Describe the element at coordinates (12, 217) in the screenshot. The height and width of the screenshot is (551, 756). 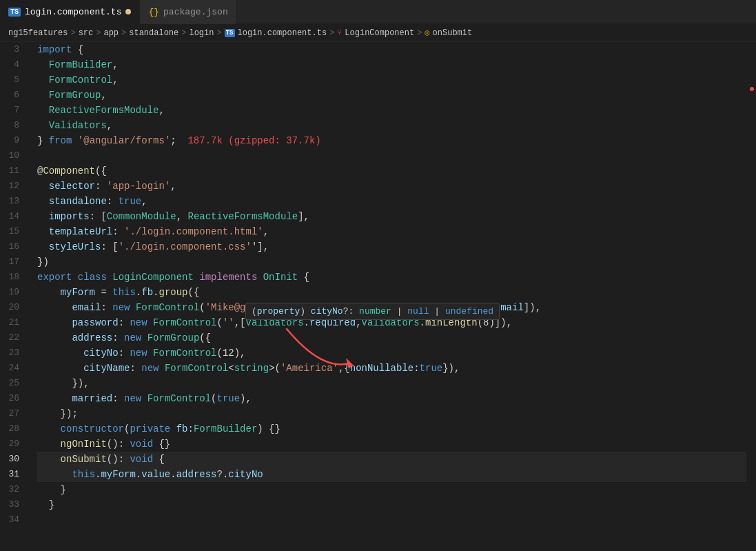
I see `ln-14: 14` at that location.